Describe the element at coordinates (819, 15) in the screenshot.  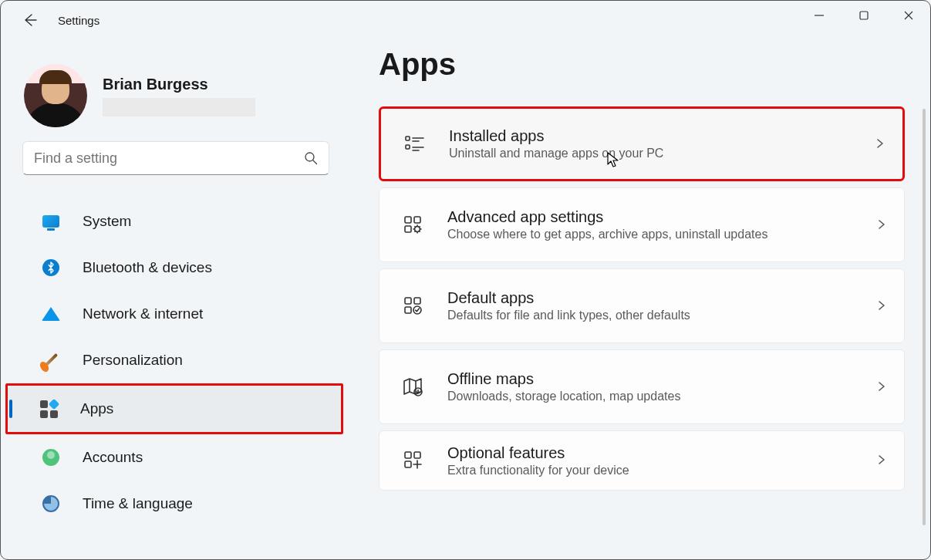
I see `minimize-button` at that location.